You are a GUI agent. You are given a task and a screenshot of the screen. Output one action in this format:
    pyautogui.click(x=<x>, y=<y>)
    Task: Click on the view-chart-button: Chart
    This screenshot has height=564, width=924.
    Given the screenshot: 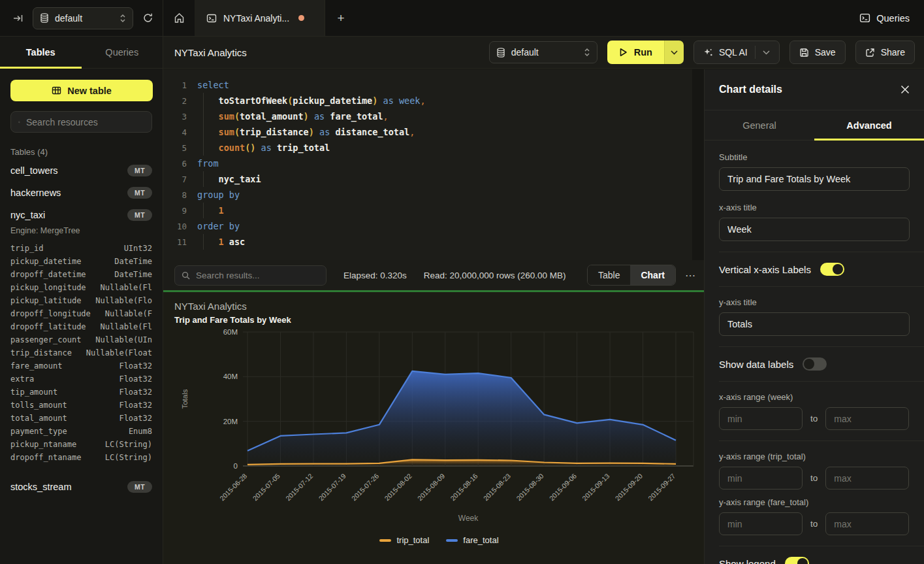 What is the action you would take?
    pyautogui.click(x=653, y=275)
    